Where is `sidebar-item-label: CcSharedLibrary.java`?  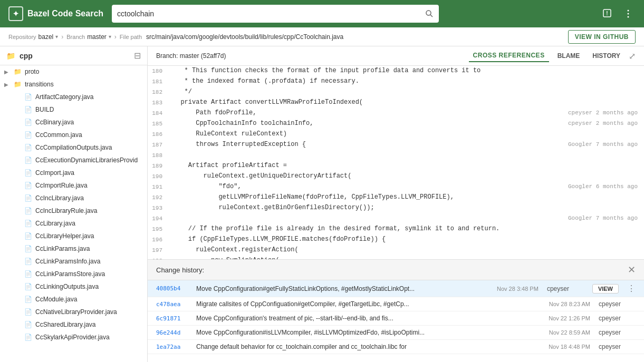
sidebar-item-label: CcSharedLibrary.java is located at coordinates (65, 325).